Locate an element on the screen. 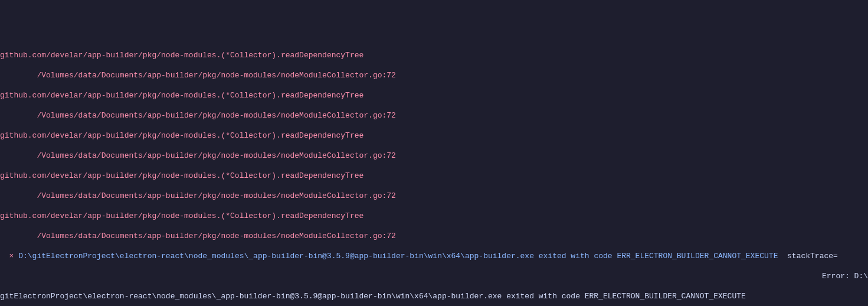  builder-error-line: × D:\gitElectronProject\electron-react\n… is located at coordinates (434, 256).